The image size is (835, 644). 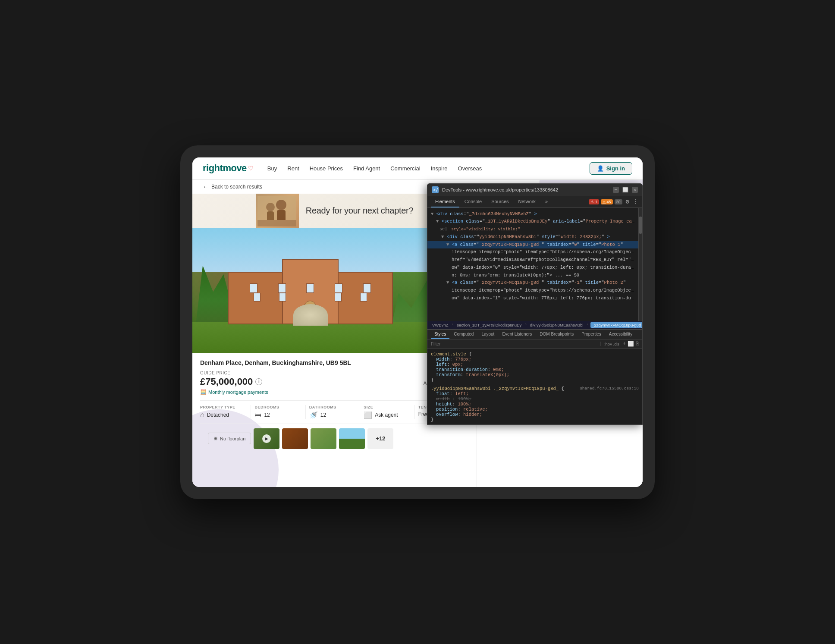 I want to click on floorplan-icon: ⊞, so click(x=216, y=438).